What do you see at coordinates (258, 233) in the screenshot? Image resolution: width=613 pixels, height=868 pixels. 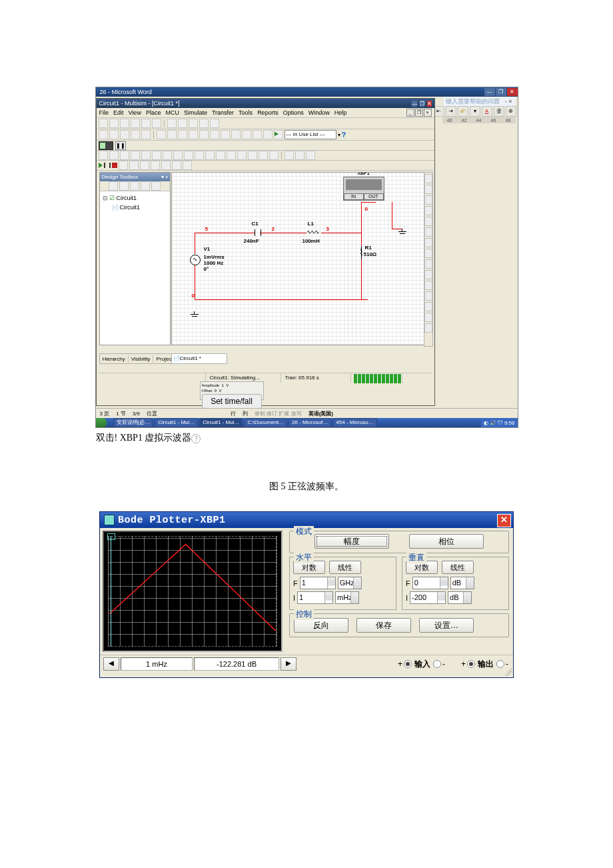 I see `capacitor` at bounding box center [258, 233].